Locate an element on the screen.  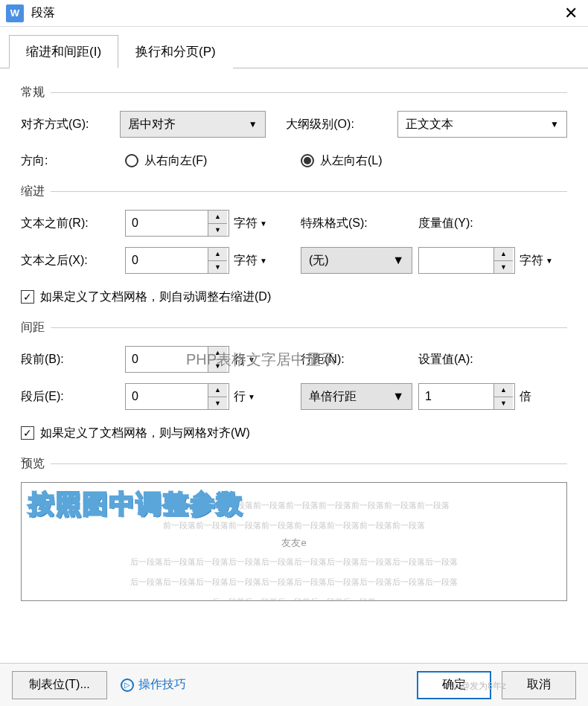
auto-adjust-indent-label: 如果定义了文档网格，则自动调整右缩进(D) is located at coordinates (156, 298).